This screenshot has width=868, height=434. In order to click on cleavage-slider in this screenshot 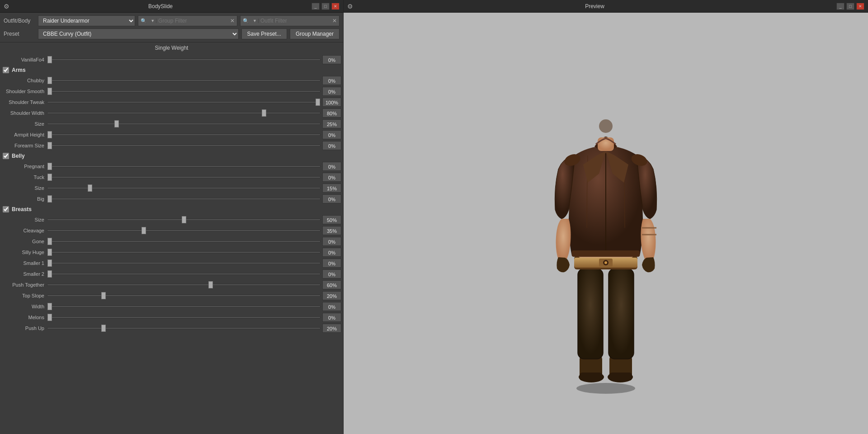, I will do `click(184, 231)`.